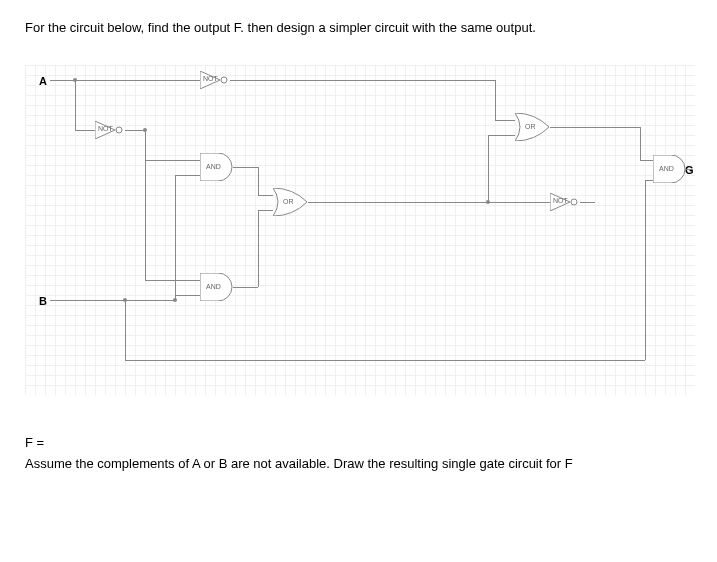  Describe the element at coordinates (218, 287) in the screenshot. I see `and-gate-2: AND` at that location.